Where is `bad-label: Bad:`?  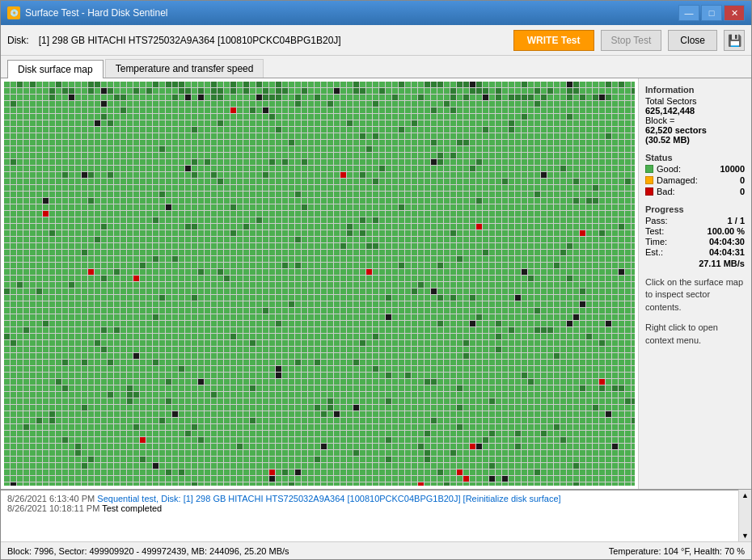
bad-label: Bad: is located at coordinates (666, 192).